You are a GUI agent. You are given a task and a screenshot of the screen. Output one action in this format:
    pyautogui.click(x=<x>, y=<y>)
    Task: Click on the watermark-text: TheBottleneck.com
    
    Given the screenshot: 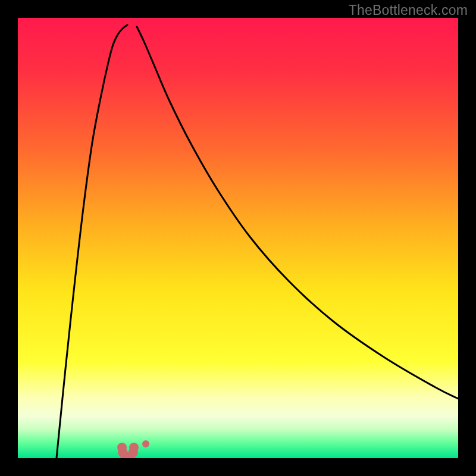 What is the action you would take?
    pyautogui.click(x=408, y=11)
    